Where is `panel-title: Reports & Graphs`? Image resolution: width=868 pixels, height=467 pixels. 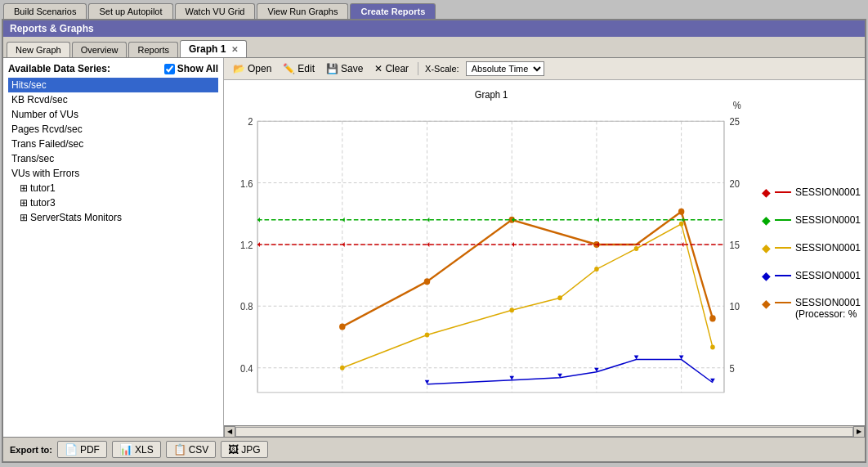
panel-title: Reports & Graphs is located at coordinates (434, 29).